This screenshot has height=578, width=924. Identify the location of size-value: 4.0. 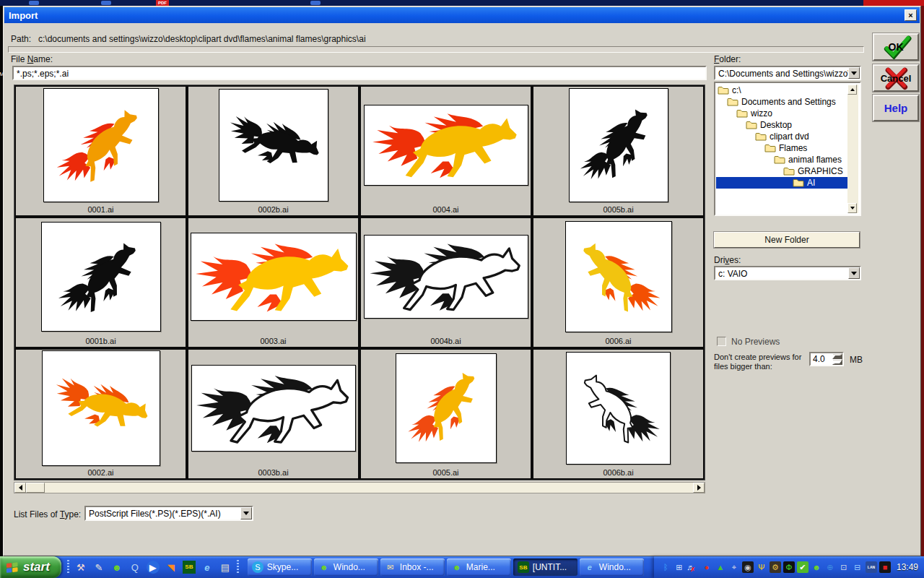
(821, 359).